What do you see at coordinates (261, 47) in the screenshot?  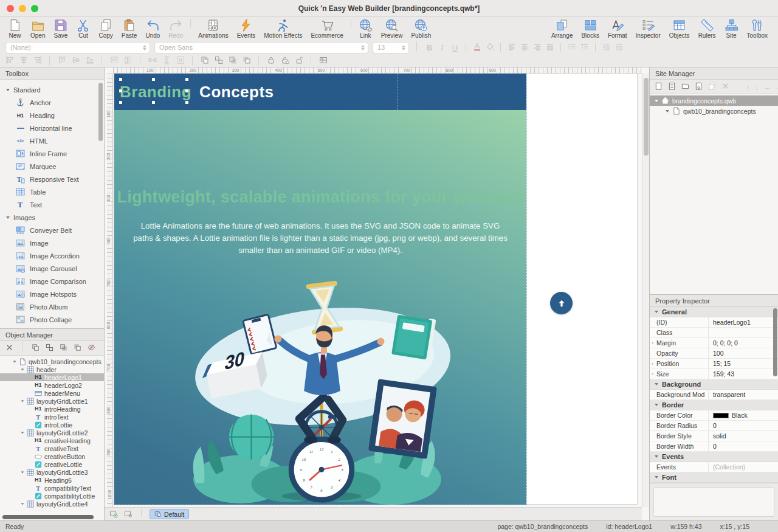 I see `font-family-select: Open Sans` at bounding box center [261, 47].